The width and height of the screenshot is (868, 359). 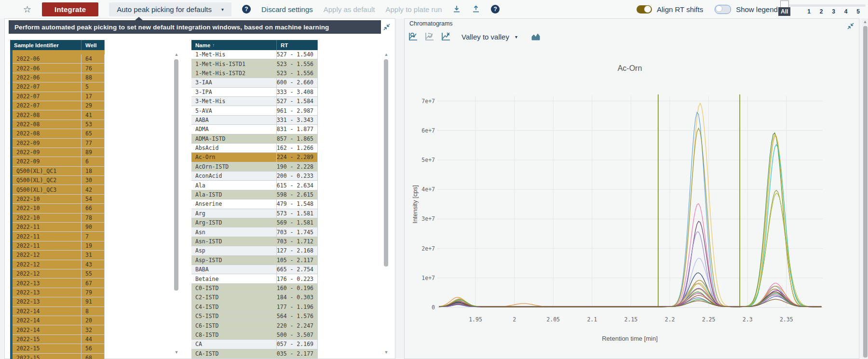 I want to click on table-row: AconAcid0.200 - 0.233, so click(x=255, y=176).